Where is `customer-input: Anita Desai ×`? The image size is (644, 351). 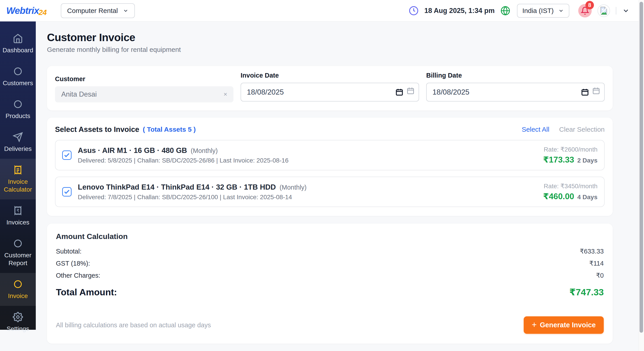
customer-input: Anita Desai × is located at coordinates (144, 94).